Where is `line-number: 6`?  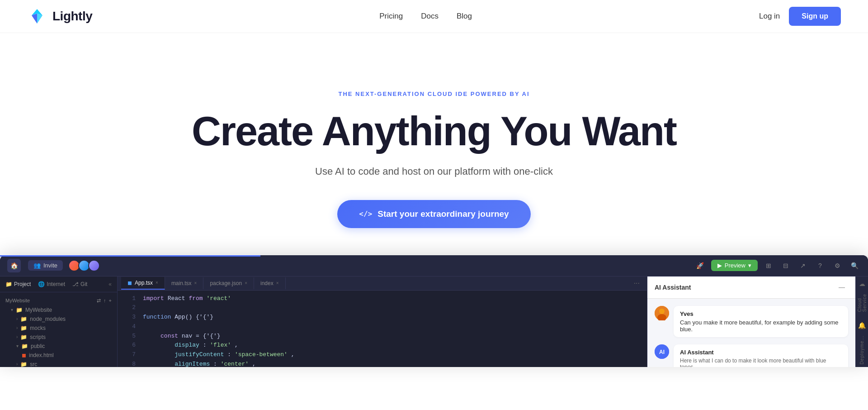
line-number: 6 is located at coordinates (130, 346).